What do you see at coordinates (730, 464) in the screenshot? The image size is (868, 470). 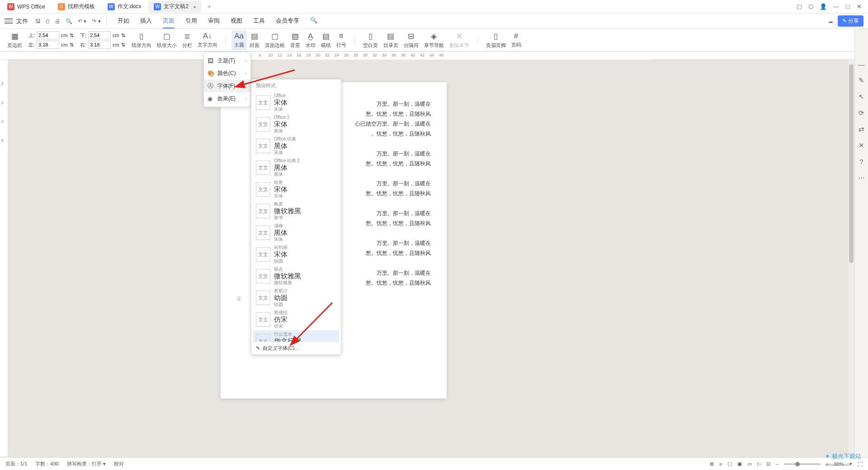 I see `view-icon: ▢` at bounding box center [730, 464].